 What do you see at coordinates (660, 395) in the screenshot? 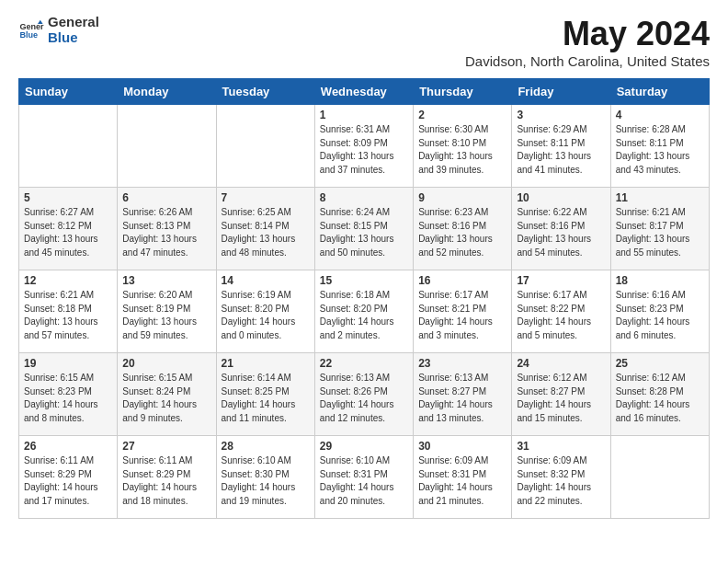
I see `calendar-cell: 25Sunrise: 6:12 AM Sunset: 8:28 PM Dayli…` at bounding box center [660, 395].